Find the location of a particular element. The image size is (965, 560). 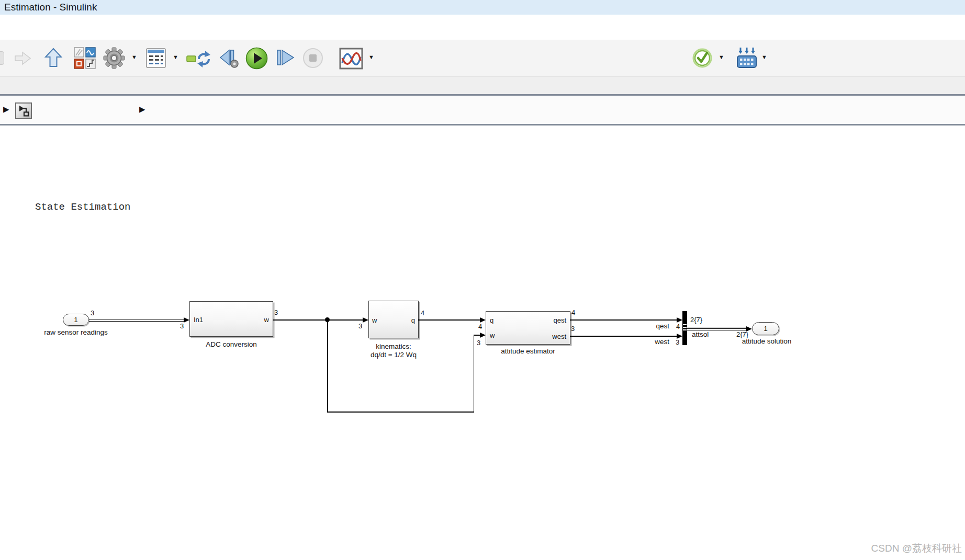

update-model-icon is located at coordinates (199, 60).